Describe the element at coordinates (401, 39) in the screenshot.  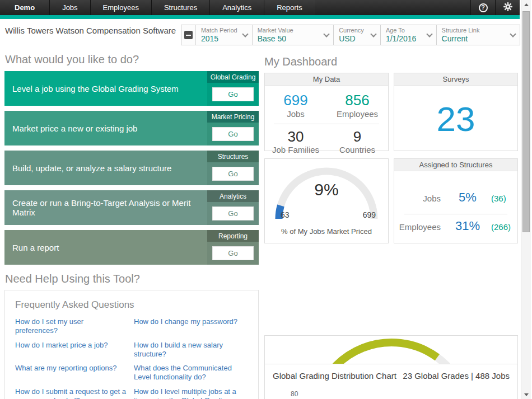
I see `filter-value: 1/1/2016` at that location.